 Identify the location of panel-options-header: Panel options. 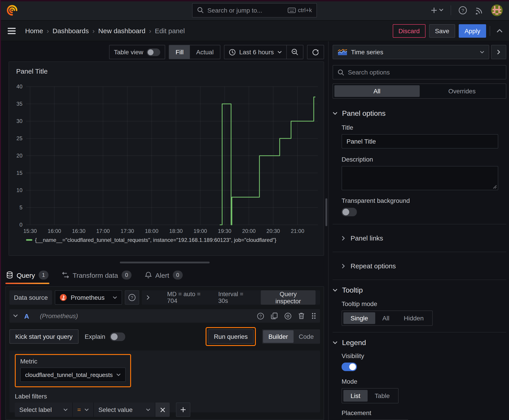
(419, 114).